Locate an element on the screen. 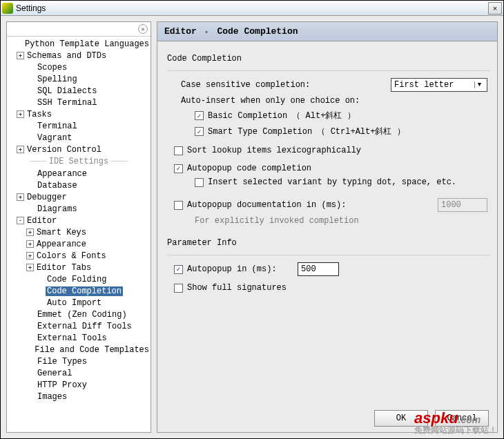 The width and height of the screenshot is (504, 439). tree-item: Vagrant is located at coordinates (79, 138).